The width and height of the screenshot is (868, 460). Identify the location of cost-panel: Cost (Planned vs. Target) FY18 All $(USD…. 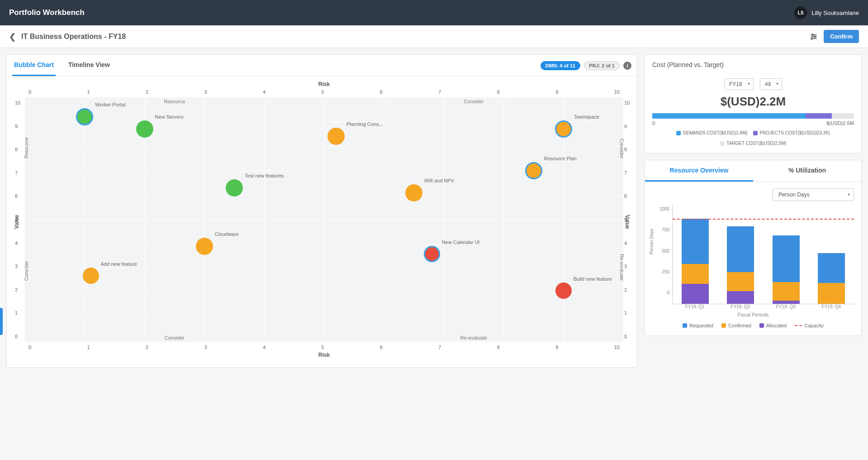
(753, 104).